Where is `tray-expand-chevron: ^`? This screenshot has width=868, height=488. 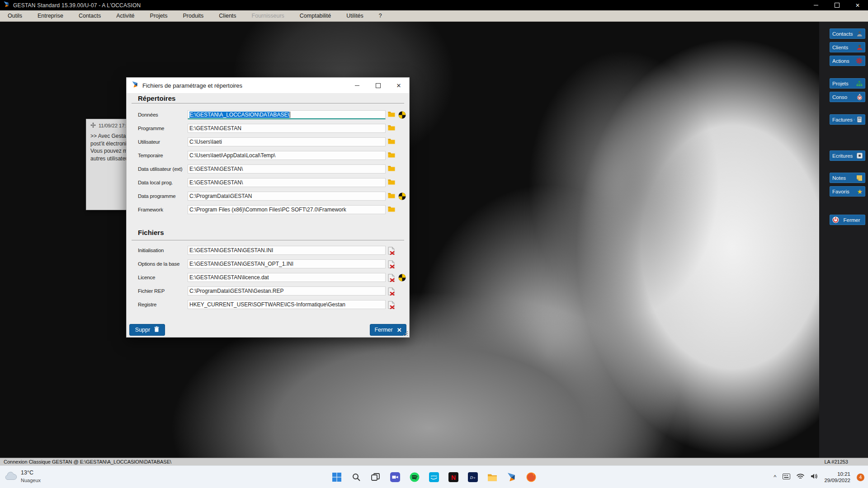 tray-expand-chevron: ^ is located at coordinates (775, 477).